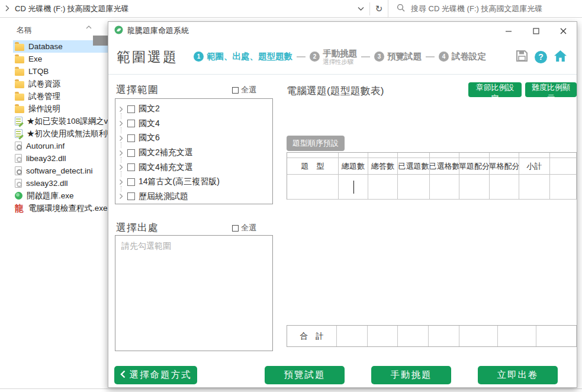 This screenshot has height=392, width=582. What do you see at coordinates (60, 159) in the screenshot?
I see `file-row: libeay32.dll` at bounding box center [60, 159].